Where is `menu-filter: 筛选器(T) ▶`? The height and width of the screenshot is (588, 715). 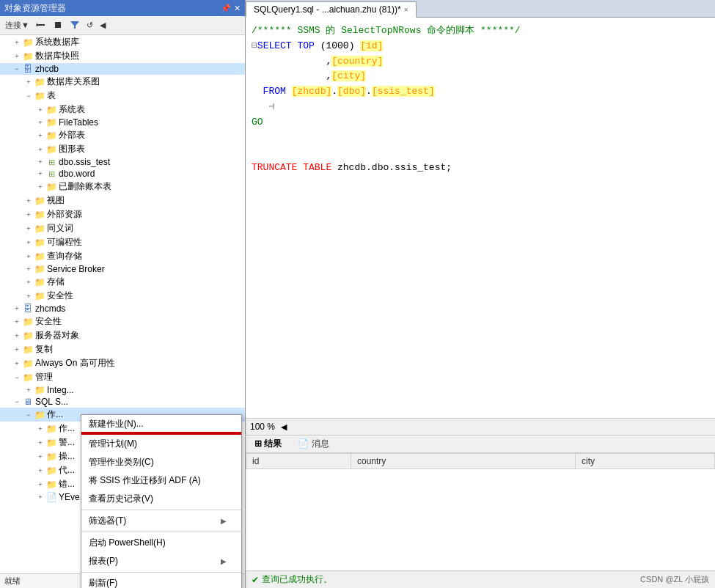 menu-filter: 筛选器(T) ▶ is located at coordinates (161, 521).